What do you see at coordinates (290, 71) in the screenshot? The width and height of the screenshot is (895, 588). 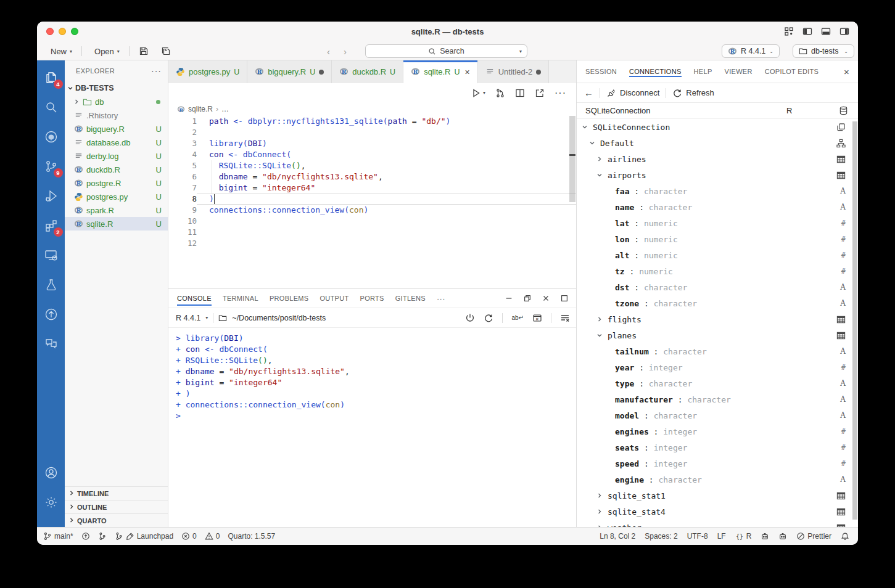 I see `tab-bigquery-r: Rbigquery.RU` at bounding box center [290, 71].